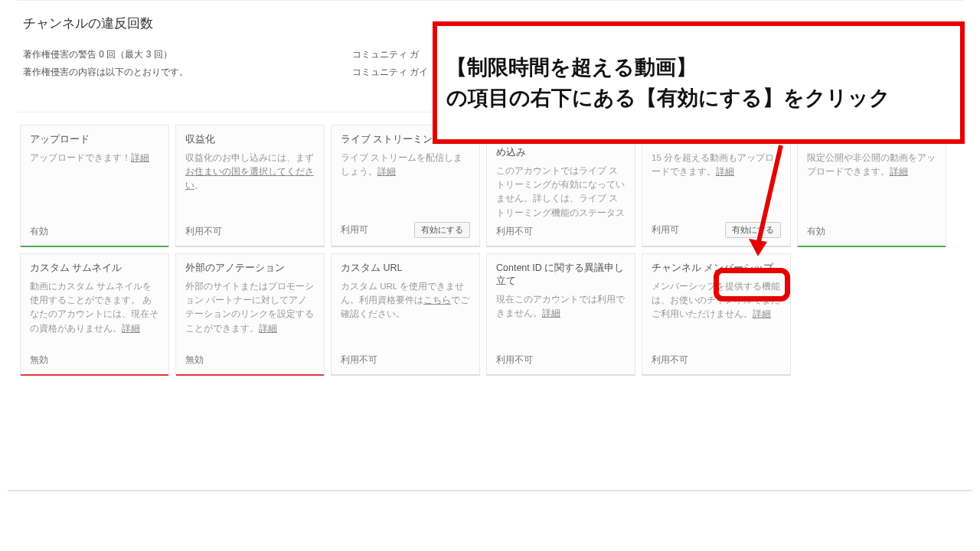 This screenshot has height=551, width=980. I want to click on annotation-line2: の項目の右下にある【有効にする】をクリック, so click(698, 98).